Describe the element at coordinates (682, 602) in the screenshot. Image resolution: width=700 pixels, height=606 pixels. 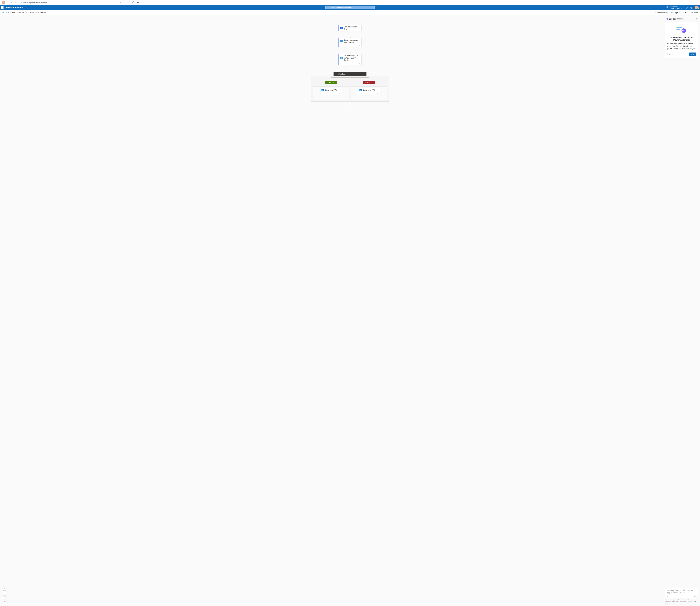
I see `copilot-disclaimer: Make sure AI-generated content is accura…` at that location.